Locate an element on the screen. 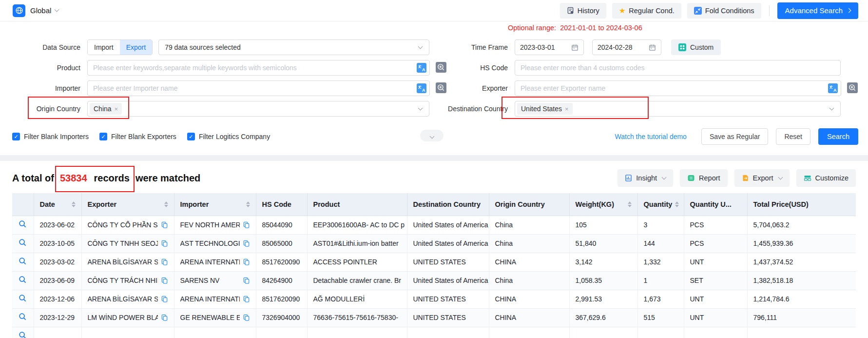  cell-date: 2023-12-29 is located at coordinates (58, 318).